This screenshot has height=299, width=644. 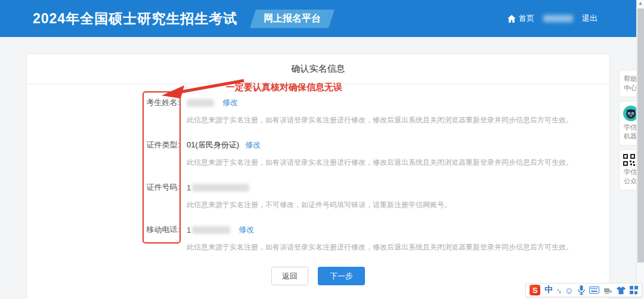 What do you see at coordinates (594, 290) in the screenshot?
I see `keyboard-icon` at bounding box center [594, 290].